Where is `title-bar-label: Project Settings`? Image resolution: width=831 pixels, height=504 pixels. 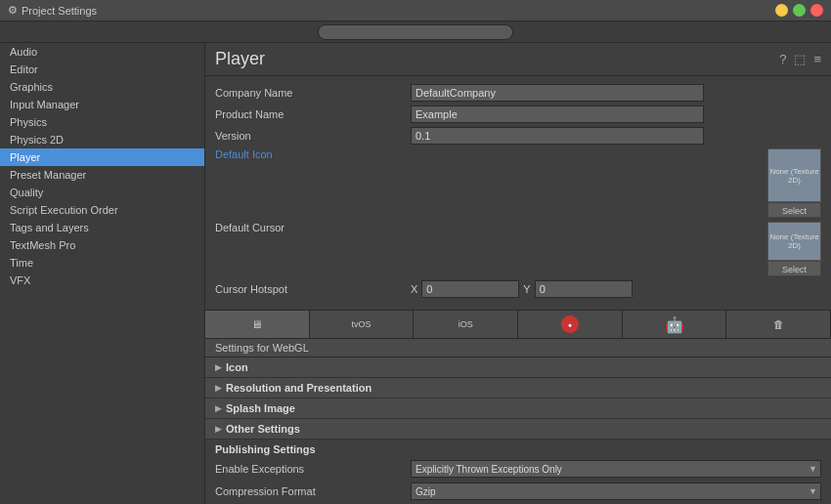
title-bar-label: Project Settings is located at coordinates (59, 11).